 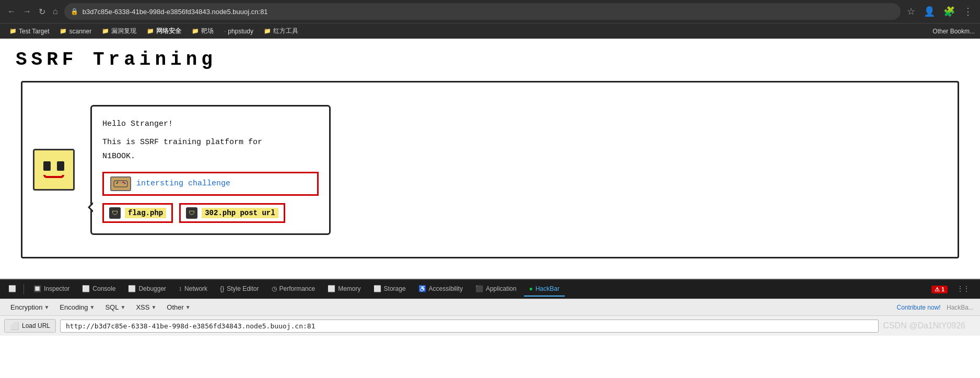 What do you see at coordinates (954, 31) in the screenshot?
I see `other-bookmarks: Other Bookm...` at bounding box center [954, 31].